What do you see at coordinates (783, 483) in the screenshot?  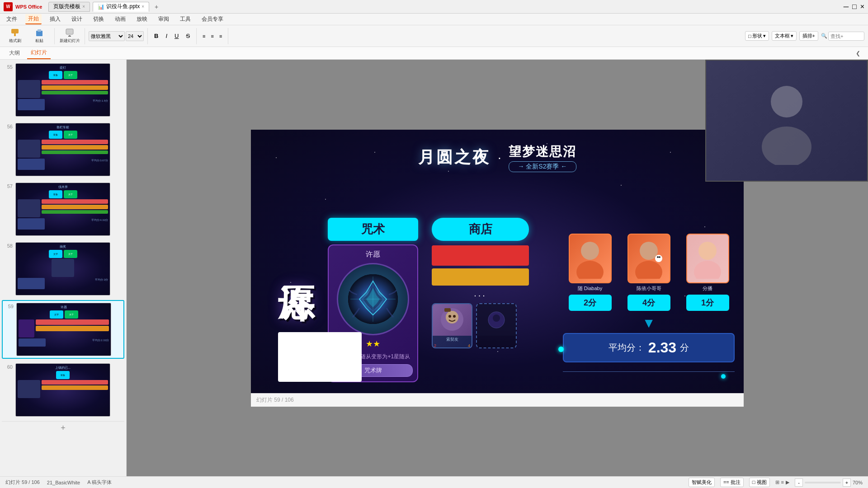 I see `outline-view-icon: ≡` at bounding box center [783, 483].